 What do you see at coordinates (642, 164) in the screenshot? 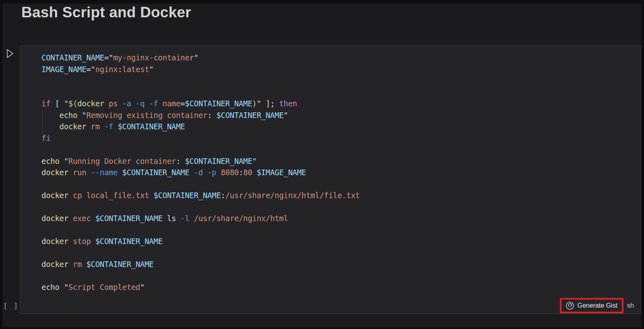
I see `window-edge-right` at bounding box center [642, 164].